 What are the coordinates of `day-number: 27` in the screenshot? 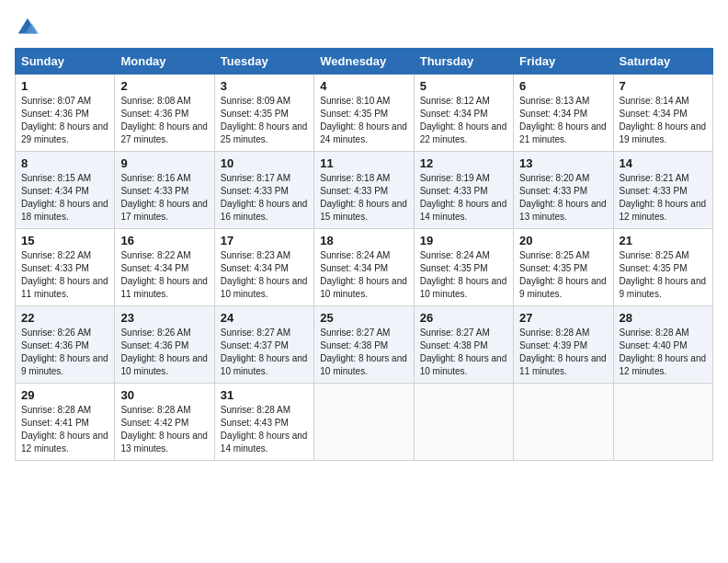 It's located at (563, 318).